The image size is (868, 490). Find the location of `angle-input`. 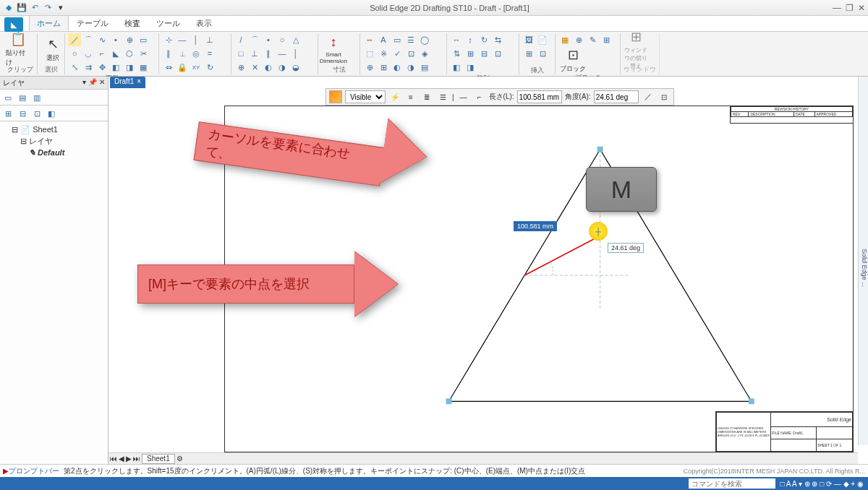

angle-input is located at coordinates (616, 97).